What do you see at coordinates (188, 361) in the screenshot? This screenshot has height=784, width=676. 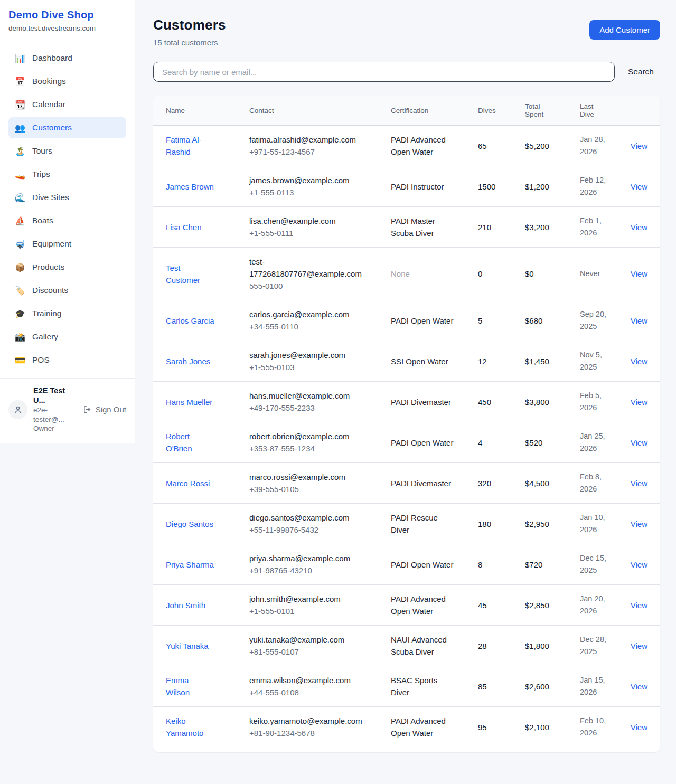 I see `customer-name-link: Sarah Jones` at bounding box center [188, 361].